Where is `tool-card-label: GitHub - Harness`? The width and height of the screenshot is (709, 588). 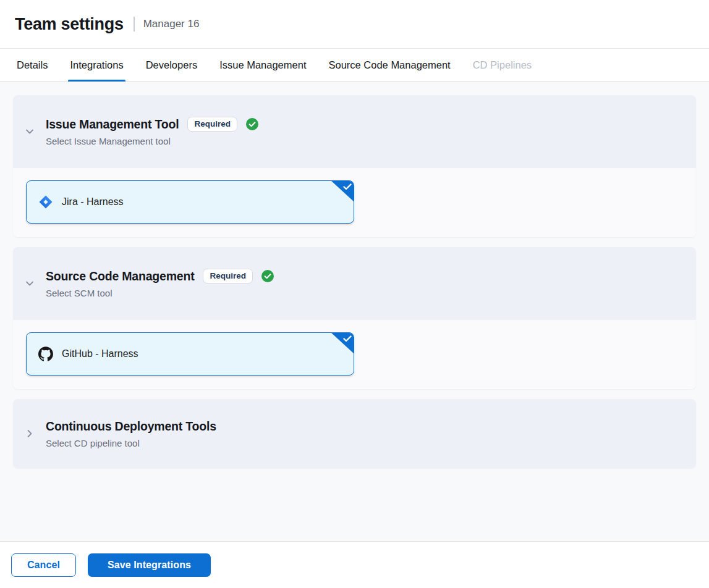
tool-card-label: GitHub - Harness is located at coordinates (100, 354).